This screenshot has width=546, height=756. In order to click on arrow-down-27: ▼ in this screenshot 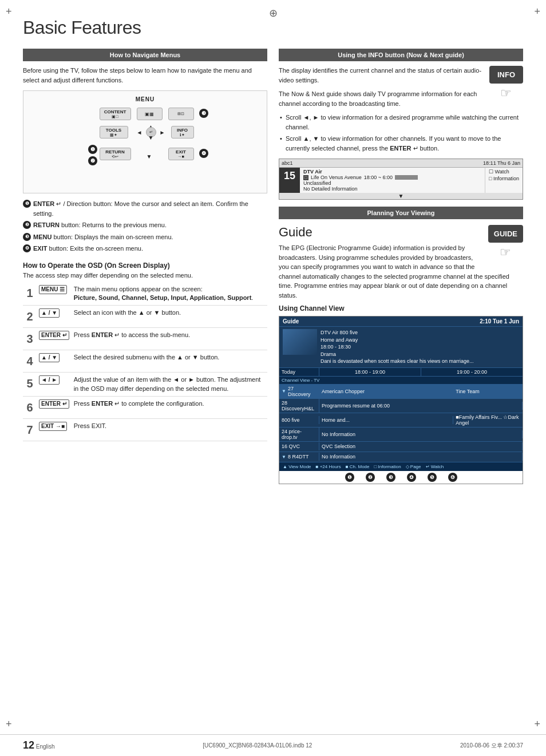, I will do `click(284, 391)`.